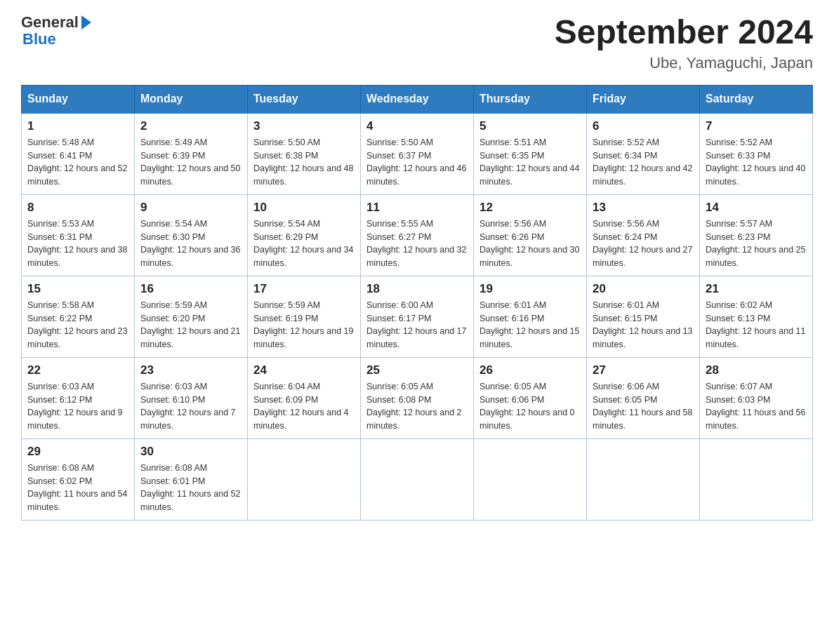 The image size is (834, 644). Describe the element at coordinates (58, 39) in the screenshot. I see `logo-text-blue: Blue` at that location.